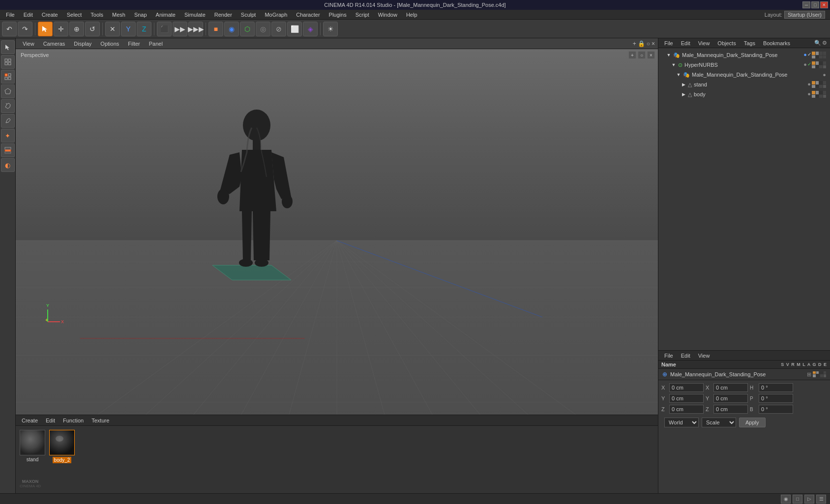  I want to click on rotate-tool-button: ↺, so click(92, 29).